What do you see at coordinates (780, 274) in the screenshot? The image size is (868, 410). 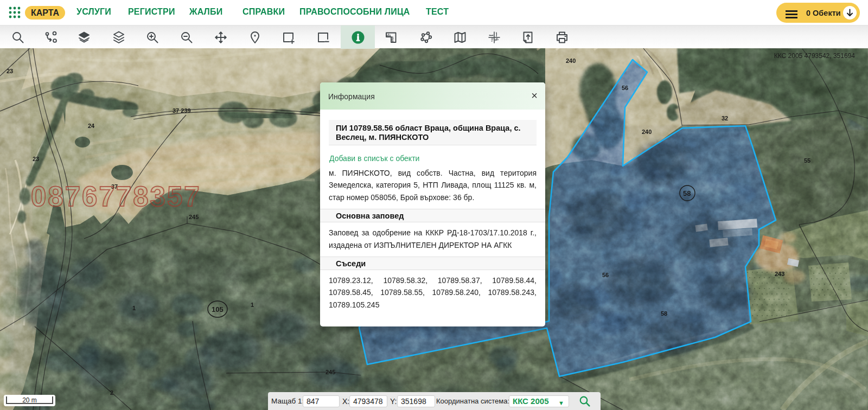 I see `svg-text: 243` at bounding box center [780, 274].